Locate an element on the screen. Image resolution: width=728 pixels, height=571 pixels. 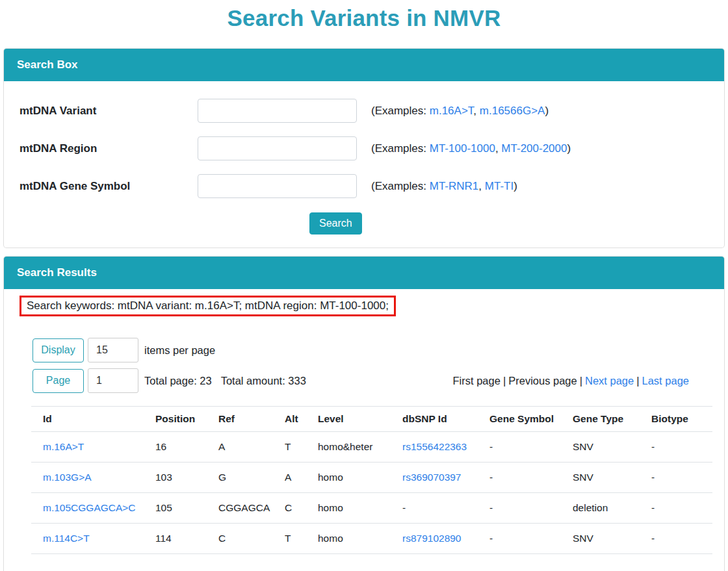
last-page-link: Last page is located at coordinates (666, 381).